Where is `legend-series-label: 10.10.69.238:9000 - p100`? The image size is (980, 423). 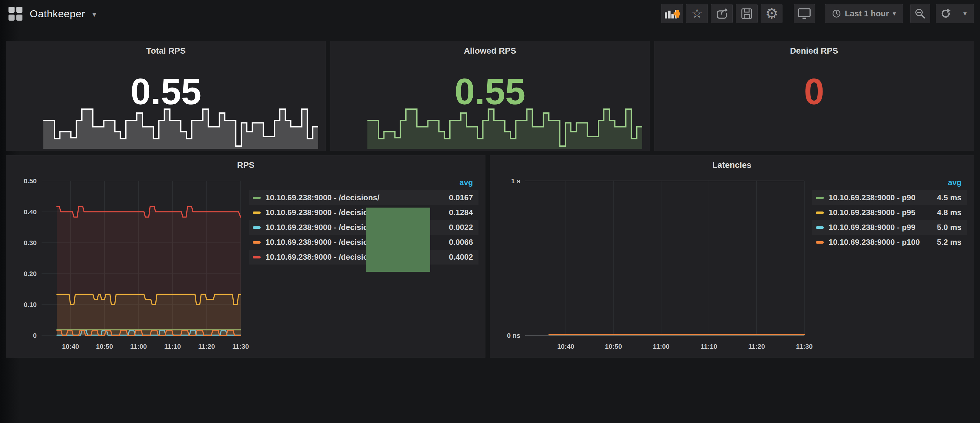
legend-series-label: 10.10.69.238:9000 - p100 is located at coordinates (880, 242).